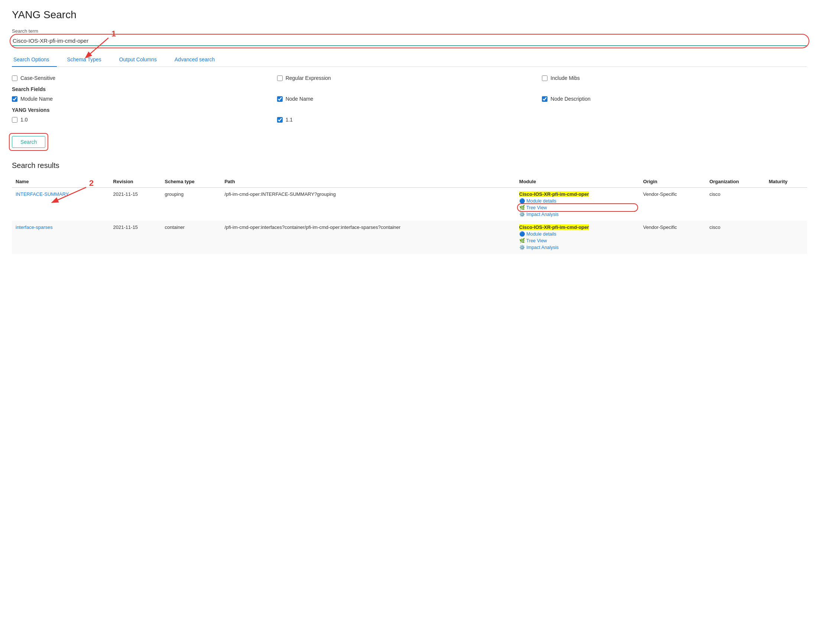 Image resolution: width=819 pixels, height=644 pixels. Describe the element at coordinates (545, 99) in the screenshot. I see `node-desc-checkbox` at that location.